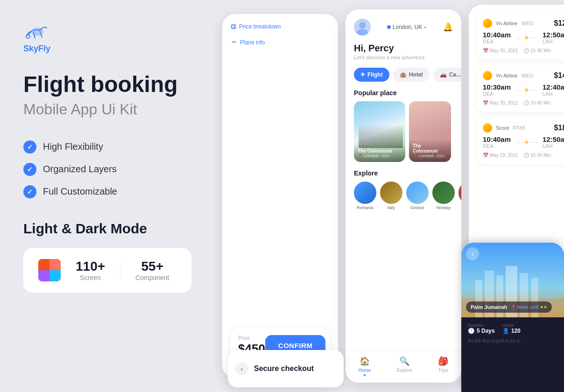 The height and width of the screenshot is (392, 564). Describe the element at coordinates (375, 75) in the screenshot. I see `flight-tab-label: Flight` at that location.